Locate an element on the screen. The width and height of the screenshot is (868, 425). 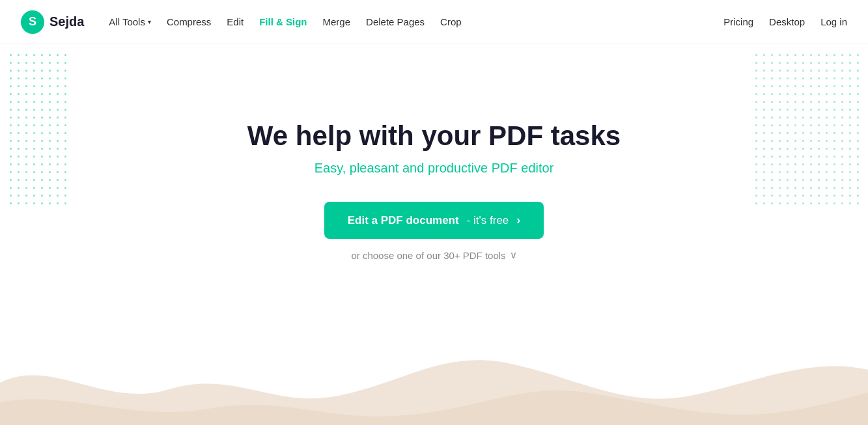
nav-compress: Compress is located at coordinates (189, 22).